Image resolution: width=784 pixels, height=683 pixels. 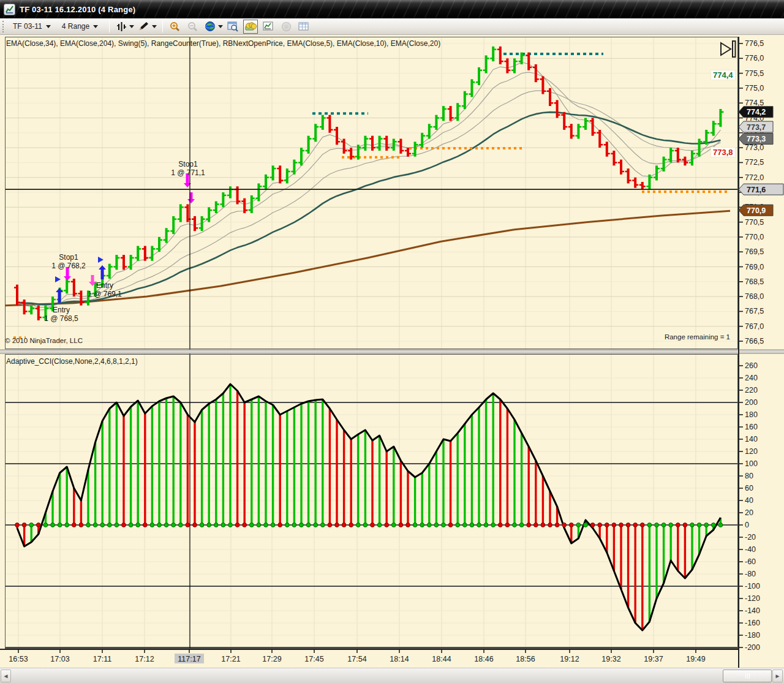 What do you see at coordinates (751, 415) in the screenshot?
I see `cci-axis-label: 180` at bounding box center [751, 415].